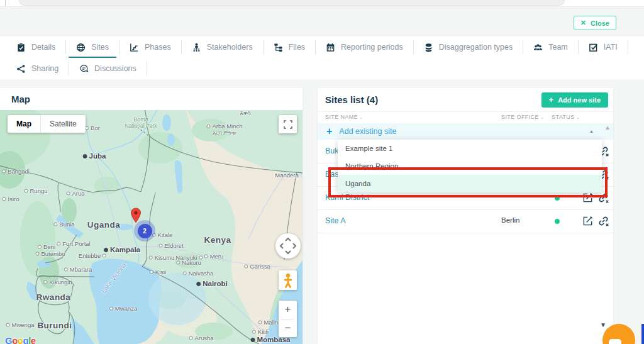 The image size is (644, 344). What do you see at coordinates (470, 148) in the screenshot?
I see `dropdown-option-example-site-1: Example site 1` at bounding box center [470, 148].